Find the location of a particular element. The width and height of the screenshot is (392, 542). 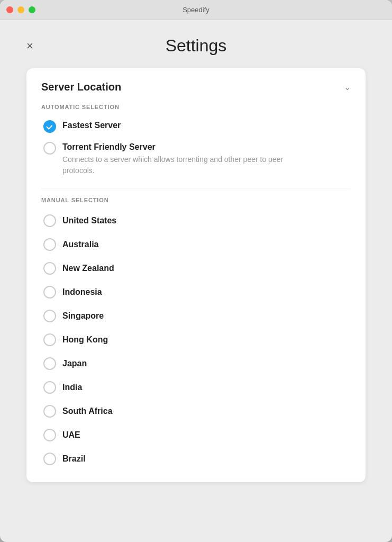

india-label: India is located at coordinates (72, 387).